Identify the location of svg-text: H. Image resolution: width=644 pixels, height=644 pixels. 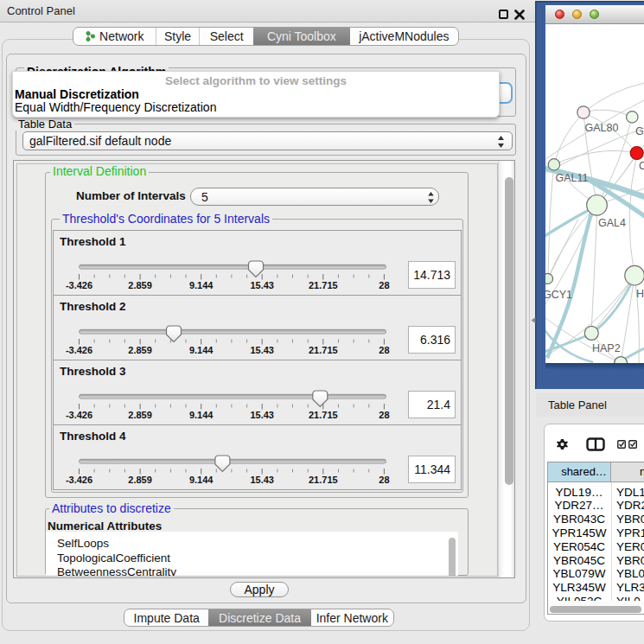
(640, 294).